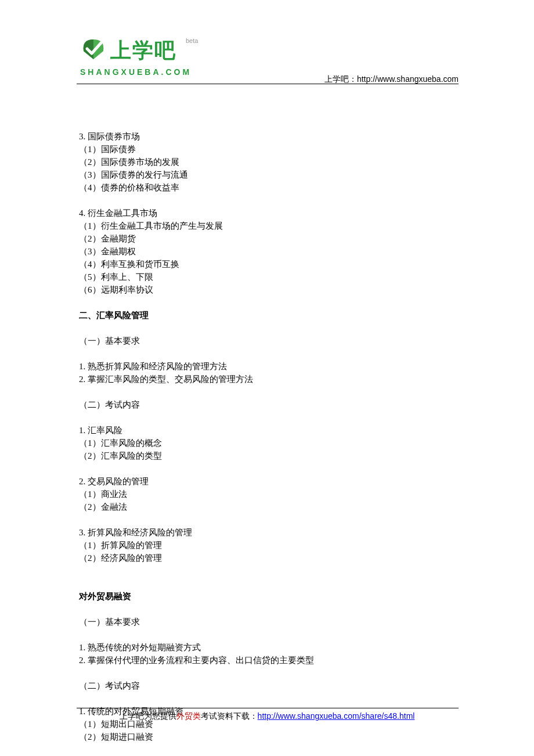  I want to click on content-line: （2）汇率风险的类型, so click(268, 456).